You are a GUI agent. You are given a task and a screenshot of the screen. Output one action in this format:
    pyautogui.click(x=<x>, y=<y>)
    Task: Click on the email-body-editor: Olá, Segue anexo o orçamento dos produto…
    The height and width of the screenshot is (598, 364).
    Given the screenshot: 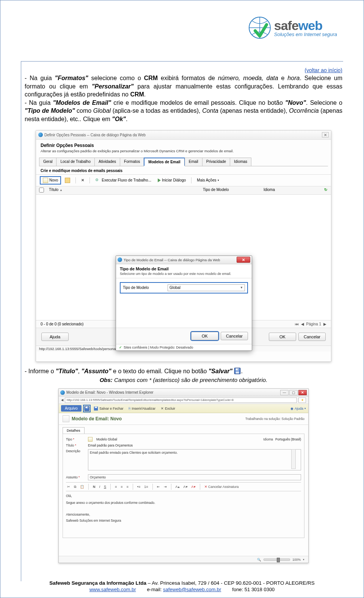 What is the action you would take?
    pyautogui.click(x=184, y=514)
    